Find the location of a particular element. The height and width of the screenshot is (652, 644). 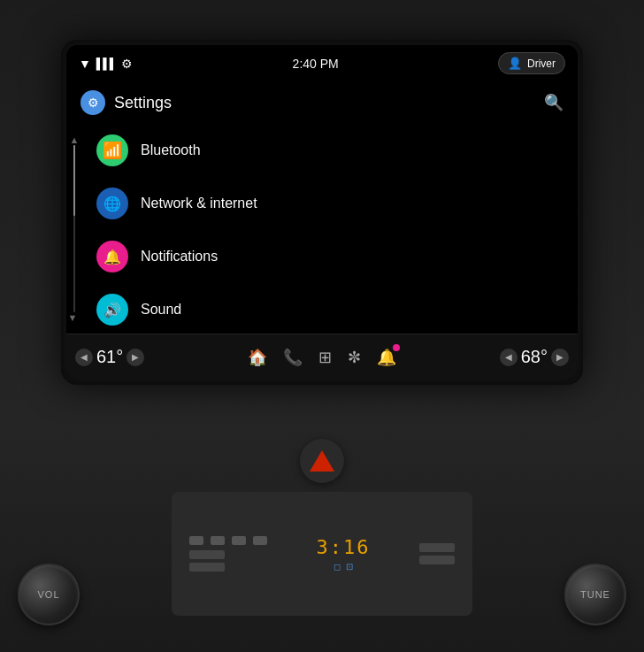

console-btn-menu is located at coordinates (196, 541).